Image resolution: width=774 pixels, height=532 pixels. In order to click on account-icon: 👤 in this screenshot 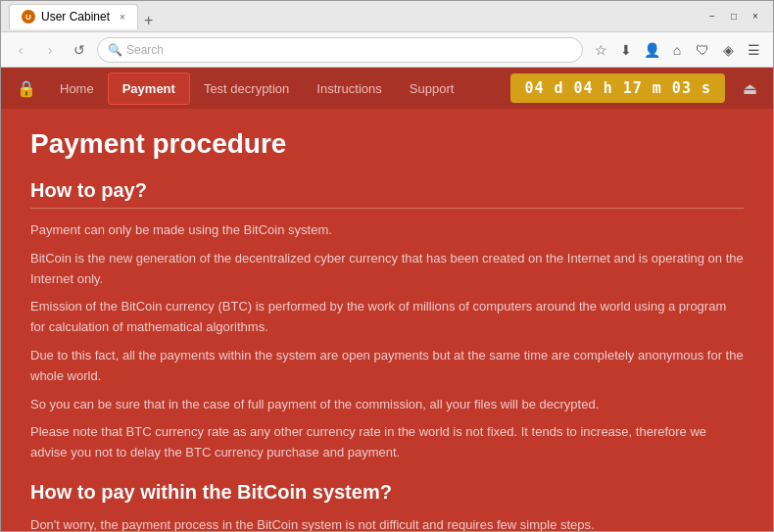, I will do `click(652, 50)`.